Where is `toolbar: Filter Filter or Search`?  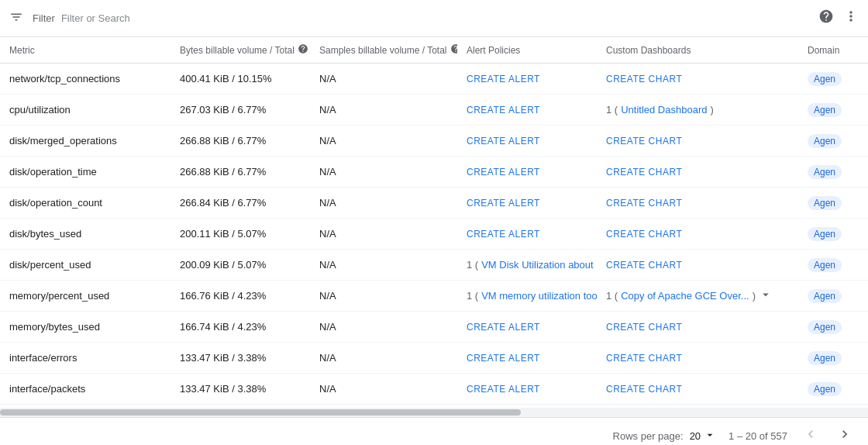 toolbar: Filter Filter or Search is located at coordinates (434, 19).